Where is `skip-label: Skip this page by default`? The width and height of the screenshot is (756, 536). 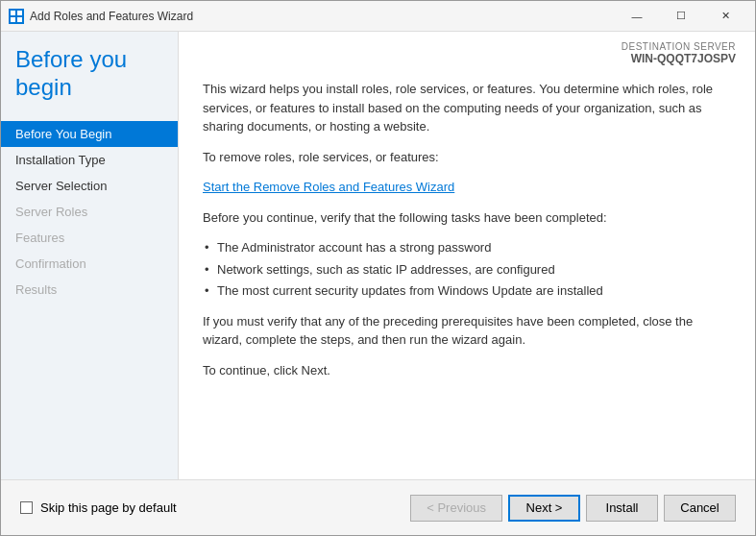 skip-label: Skip this page by default is located at coordinates (109, 507).